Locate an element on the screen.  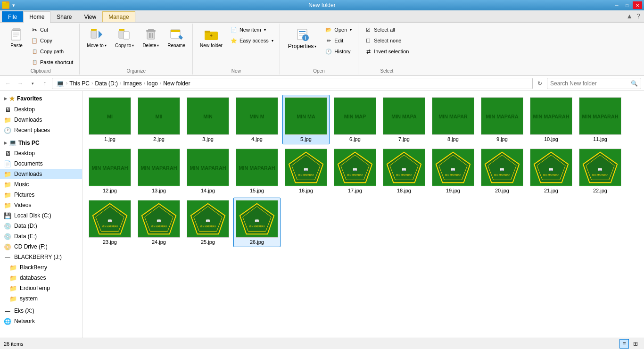
sidebar-thispc-header: ▶ 💻 This PC is located at coordinates (41, 142).